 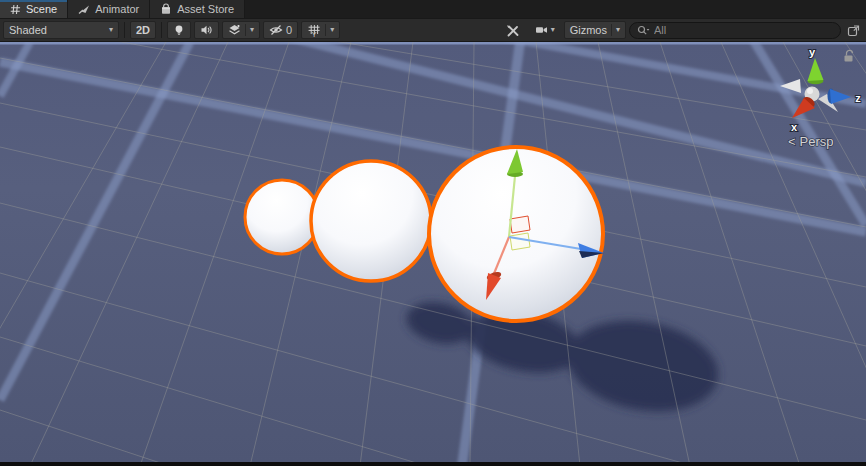 I want to click on video-camera-icon, so click(x=542, y=30).